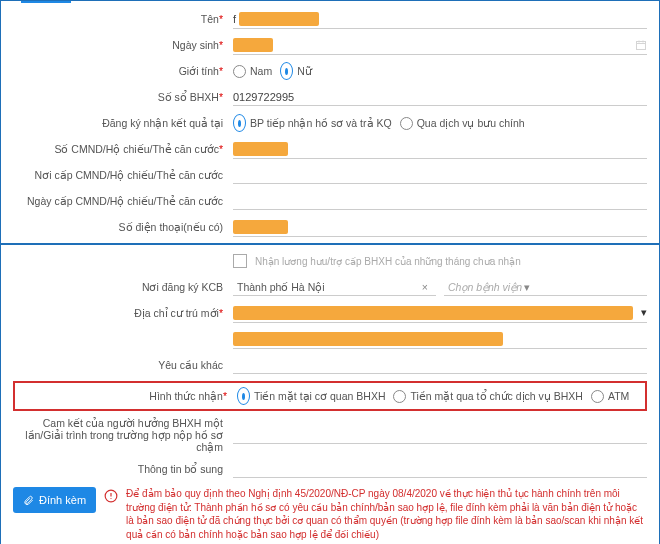  Describe the element at coordinates (641, 45) in the screenshot. I see `calendar-icon` at that location.